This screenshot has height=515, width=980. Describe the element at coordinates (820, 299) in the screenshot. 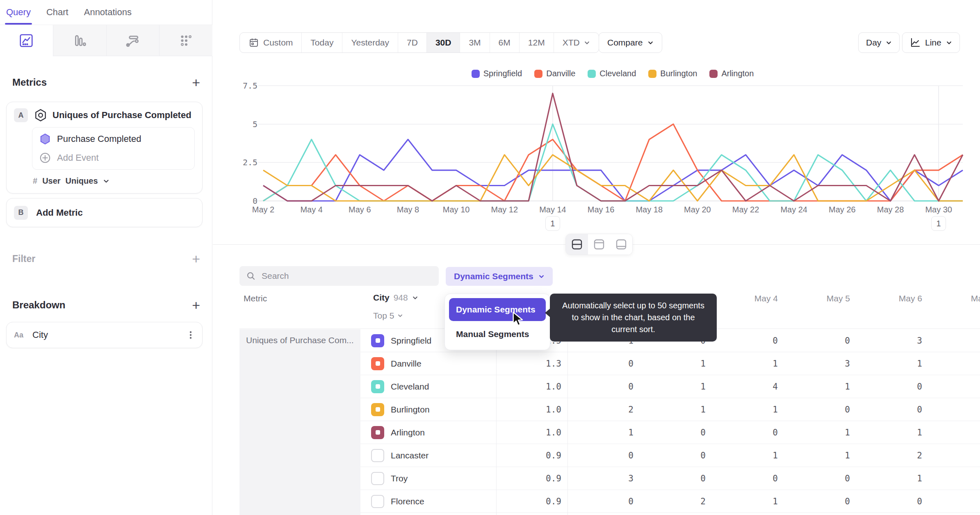

I see `date-column-header: May 5` at that location.